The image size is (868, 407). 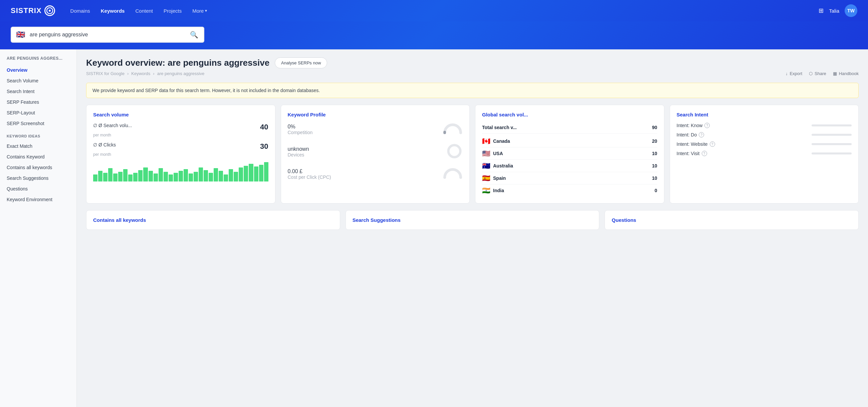 What do you see at coordinates (199, 11) in the screenshot?
I see `nav-more: More ▾` at bounding box center [199, 11].